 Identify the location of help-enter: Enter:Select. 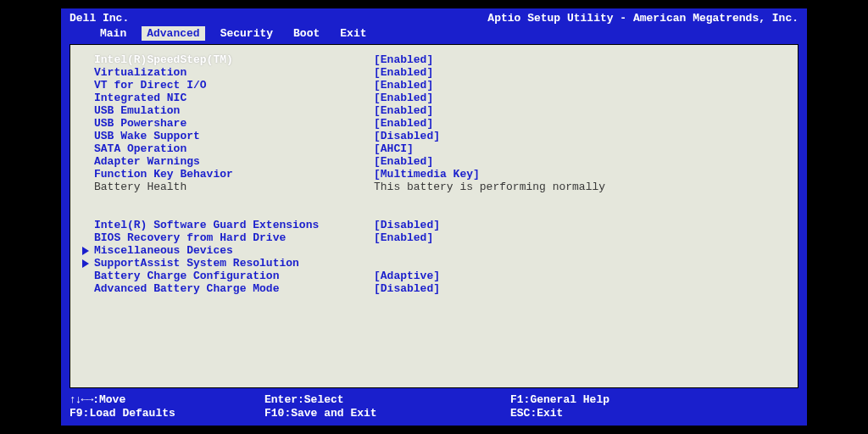
(387, 400).